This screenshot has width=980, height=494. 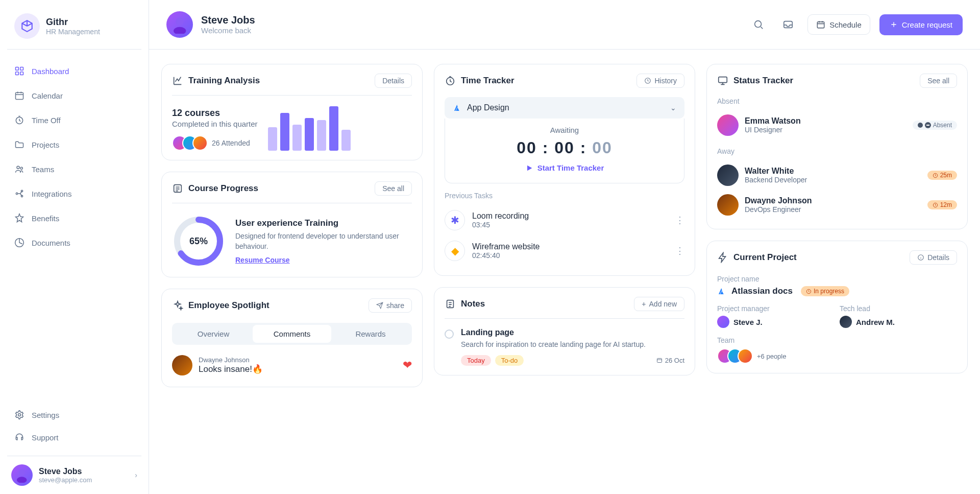 I want to click on user-profile-row: Steve Jobs steve@apple.com ›, so click(x=75, y=475).